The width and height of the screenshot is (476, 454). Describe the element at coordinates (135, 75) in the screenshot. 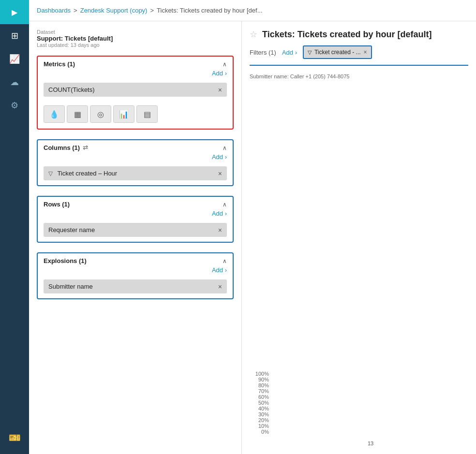

I see `metrics-add-btn-row: Add ›` at that location.